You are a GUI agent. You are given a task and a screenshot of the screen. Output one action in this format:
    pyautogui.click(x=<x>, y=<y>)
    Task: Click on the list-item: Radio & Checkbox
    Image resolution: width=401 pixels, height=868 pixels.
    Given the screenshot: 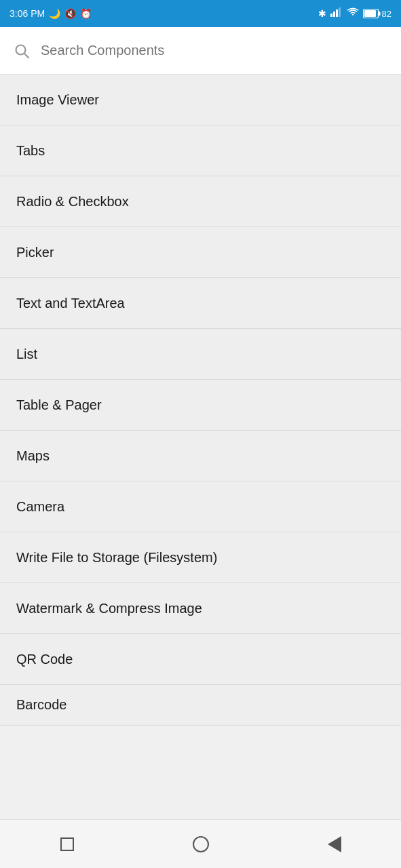 What is the action you would take?
    pyautogui.click(x=201, y=202)
    